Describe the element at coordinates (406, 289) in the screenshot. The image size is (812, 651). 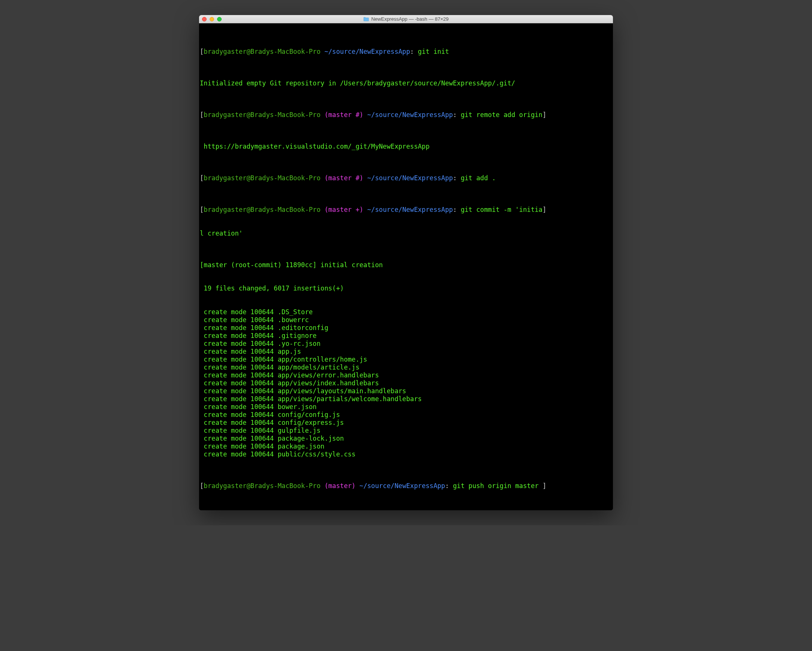
I see `terminal-output: 19 files changed, 6017 insertions(+)` at that location.